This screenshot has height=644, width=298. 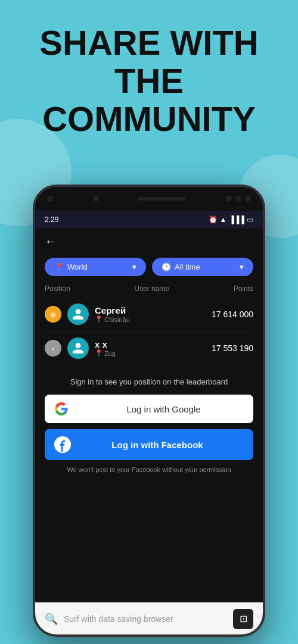 What do you see at coordinates (149, 119) in the screenshot?
I see `headline-line2: COMMUNITY` at bounding box center [149, 119].